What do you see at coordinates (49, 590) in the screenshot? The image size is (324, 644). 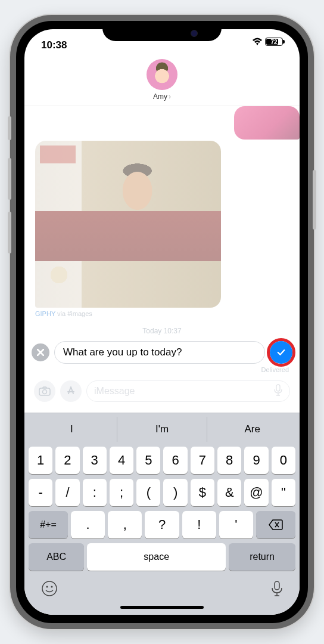 I see `emoji-button` at bounding box center [49, 590].